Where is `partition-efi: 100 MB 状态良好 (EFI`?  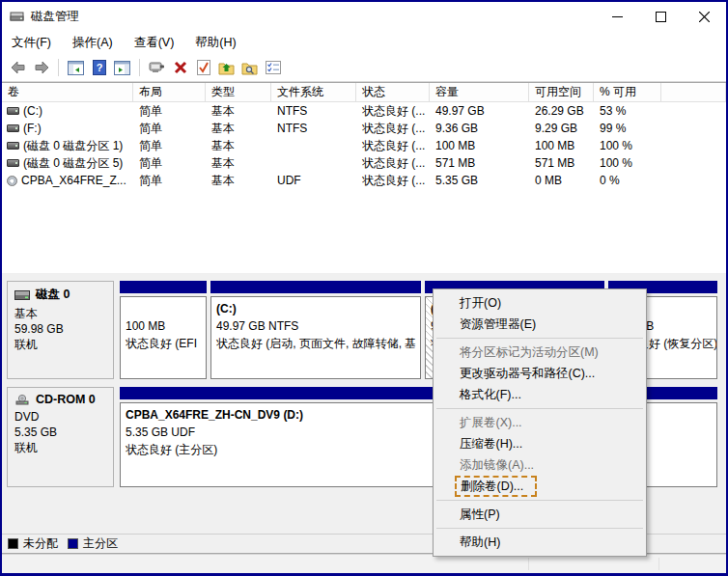 partition-efi: 100 MB 状态良好 (EFI is located at coordinates (163, 331).